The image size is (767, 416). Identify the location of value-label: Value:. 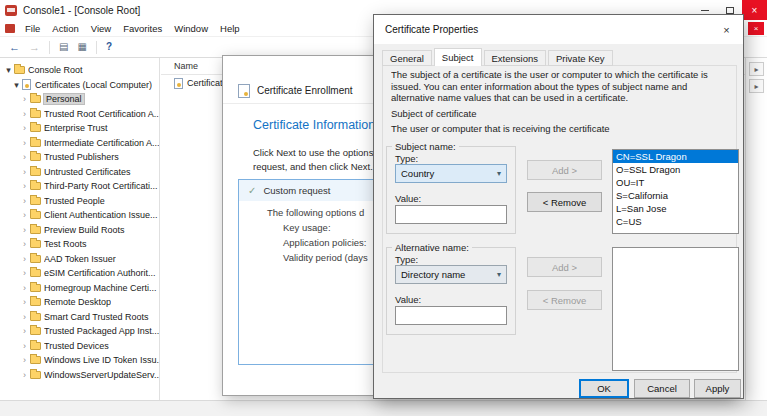
(408, 198).